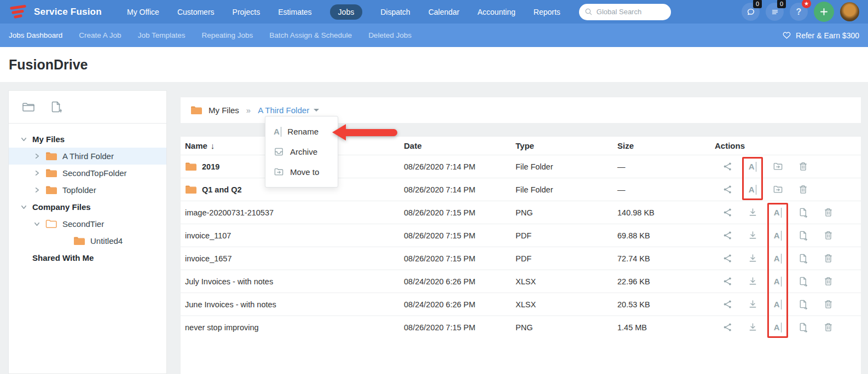 This screenshot has height=374, width=868. What do you see at coordinates (88, 190) in the screenshot?
I see `sidebar-item-topfolder: Topfolder` at bounding box center [88, 190].